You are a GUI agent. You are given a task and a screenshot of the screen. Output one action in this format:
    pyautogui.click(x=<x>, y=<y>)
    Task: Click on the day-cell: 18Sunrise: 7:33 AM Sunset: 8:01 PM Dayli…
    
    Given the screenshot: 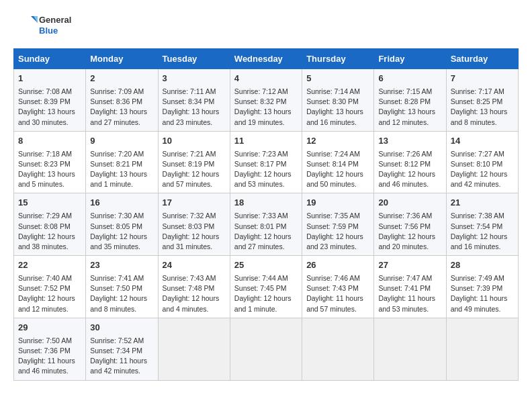 What is the action you would take?
    pyautogui.click(x=266, y=224)
    